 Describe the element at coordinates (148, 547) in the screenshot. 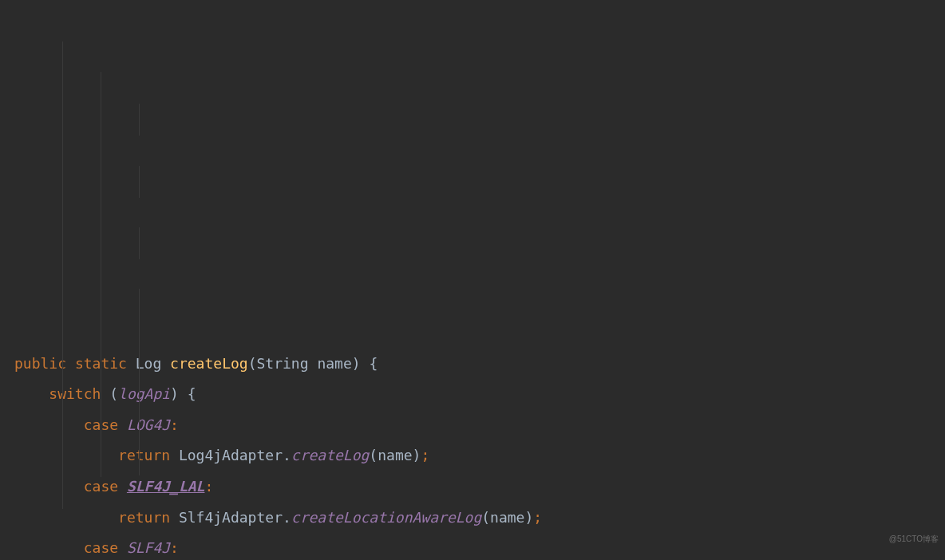

I see `const-slf4j: SLF4J` at that location.